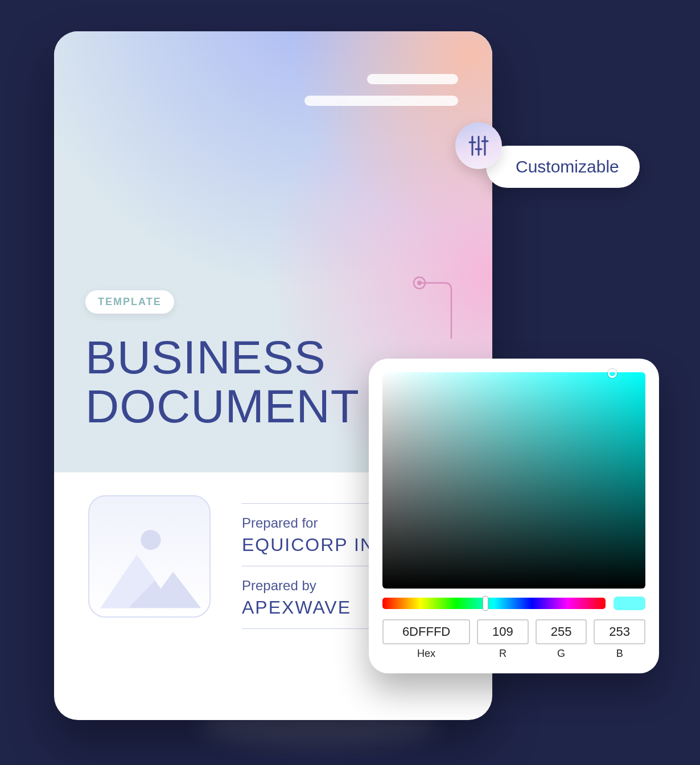  What do you see at coordinates (149, 557) in the screenshot?
I see `mountain-icon` at bounding box center [149, 557].